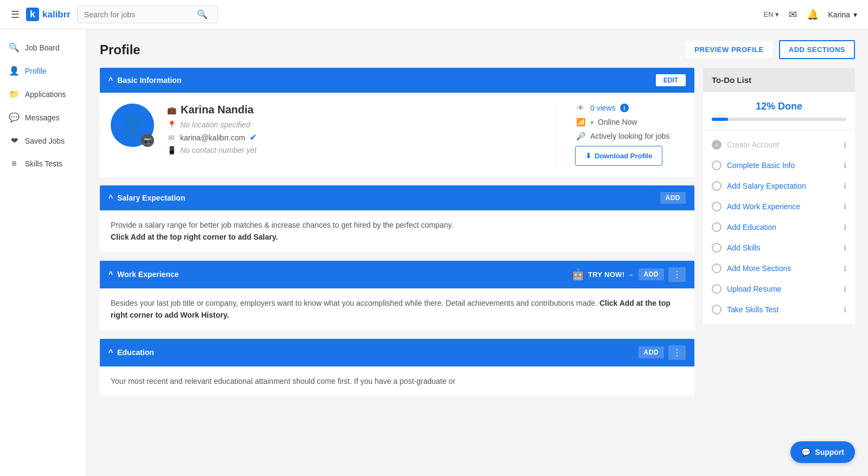  I want to click on search-bar: 🔍, so click(148, 14).